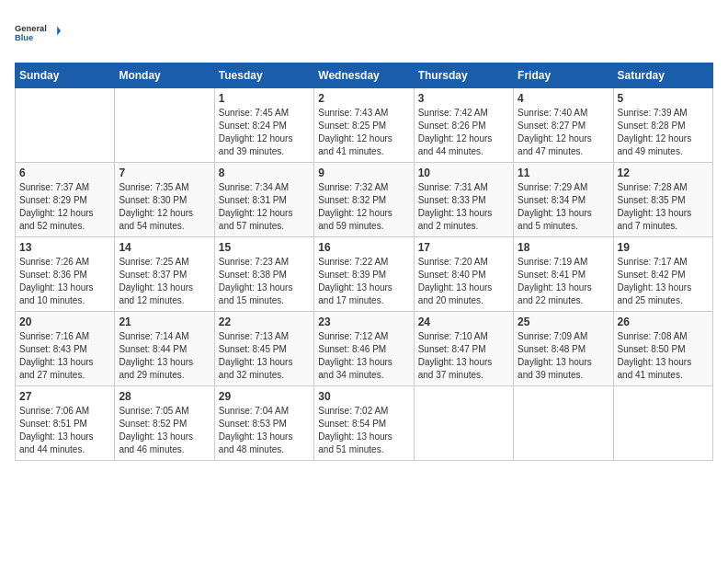 Image resolution: width=728 pixels, height=563 pixels. I want to click on day-info: Sunrise: 7:40 AM Sunset: 8:27 PM Dayligh…, so click(563, 132).